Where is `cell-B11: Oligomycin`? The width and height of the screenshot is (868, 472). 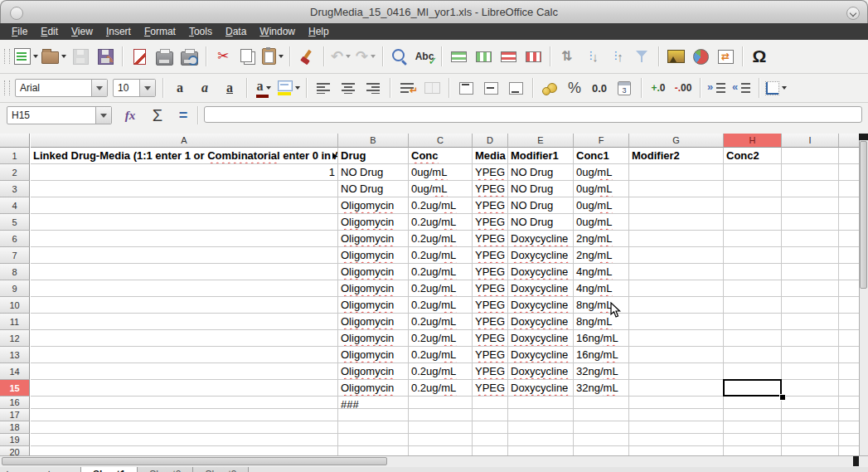
cell-B11: Oligomycin is located at coordinates (373, 322).